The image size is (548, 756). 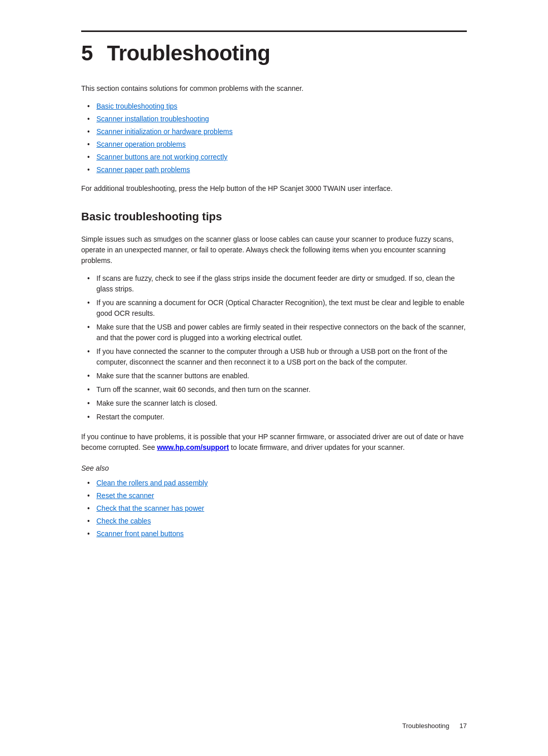 What do you see at coordinates (137, 106) in the screenshot?
I see `toc-link-basic: Basic troubleshooting tips` at bounding box center [137, 106].